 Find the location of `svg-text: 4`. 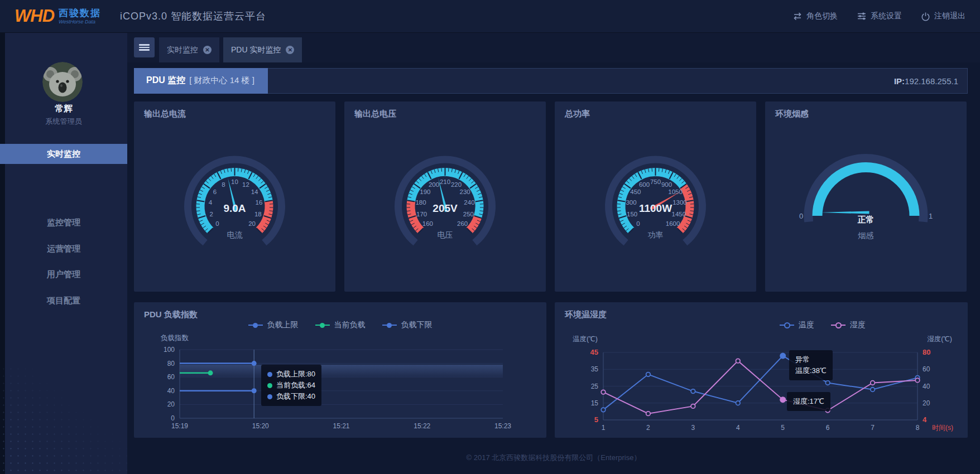

svg-text: 4 is located at coordinates (738, 428).